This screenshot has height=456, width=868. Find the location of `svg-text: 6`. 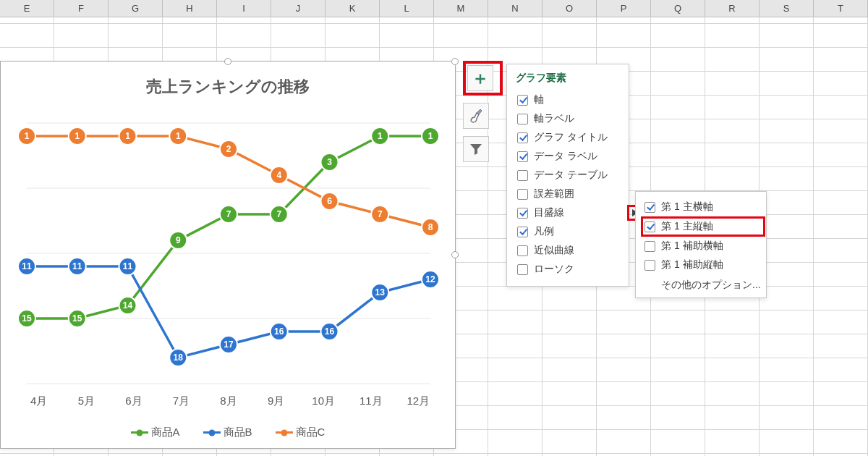

svg-text: 6 is located at coordinates (330, 201).